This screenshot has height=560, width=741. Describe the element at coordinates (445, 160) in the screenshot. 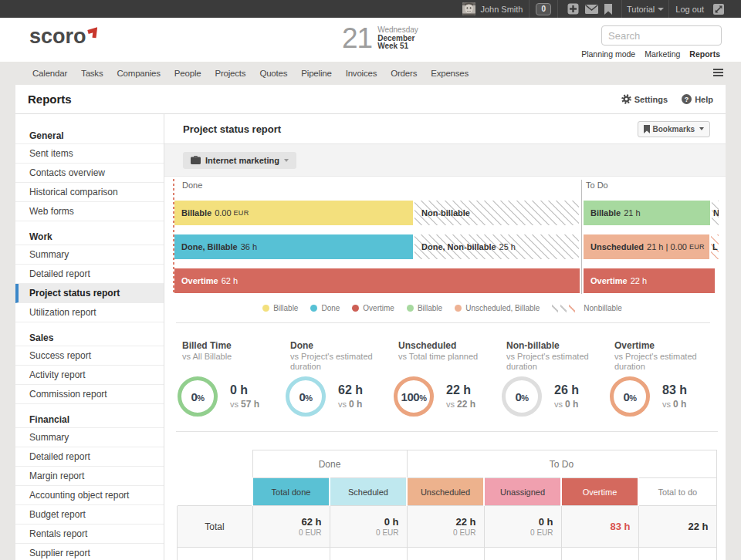

I see `filter-bar: Internet marketing` at that location.